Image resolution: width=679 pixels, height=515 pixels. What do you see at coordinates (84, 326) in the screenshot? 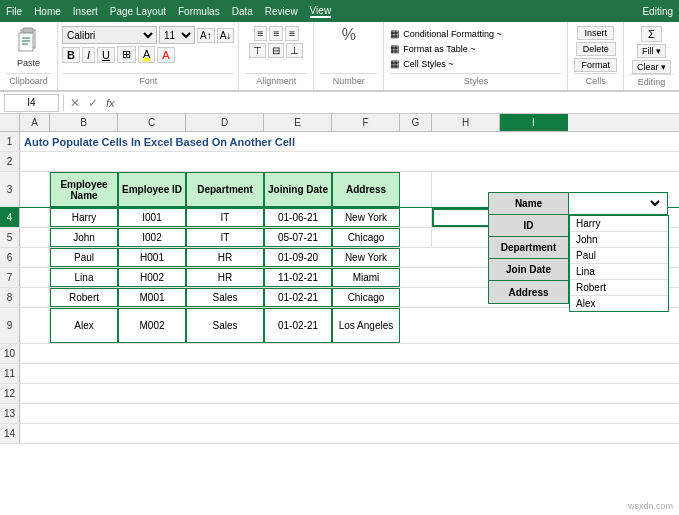
I see `cell-b9: Alex` at bounding box center [84, 326].